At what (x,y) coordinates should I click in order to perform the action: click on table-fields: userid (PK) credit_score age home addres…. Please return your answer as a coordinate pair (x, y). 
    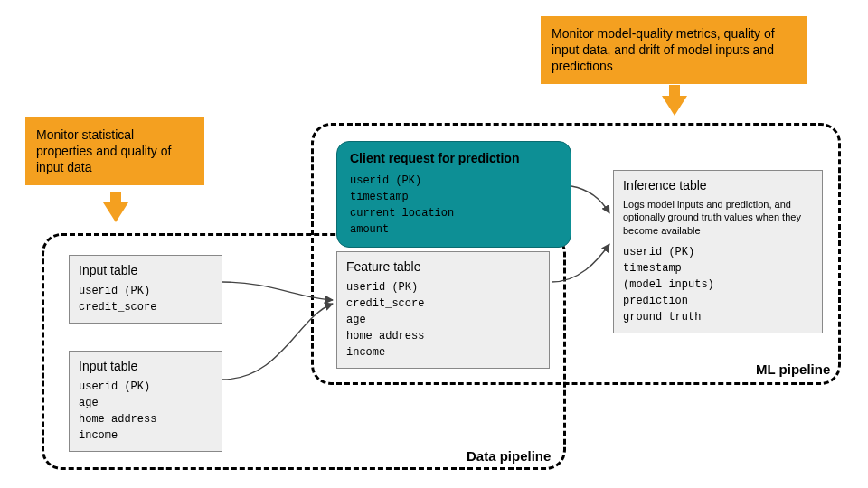
    Looking at the image, I should click on (443, 320).